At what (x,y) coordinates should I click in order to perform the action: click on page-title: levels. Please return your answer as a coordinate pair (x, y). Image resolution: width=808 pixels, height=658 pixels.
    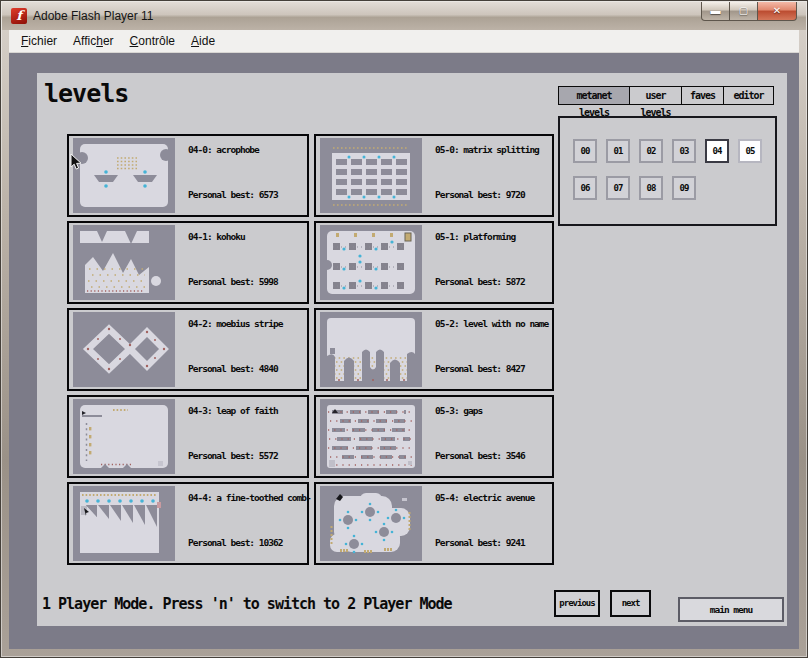
    Looking at the image, I should click on (86, 94).